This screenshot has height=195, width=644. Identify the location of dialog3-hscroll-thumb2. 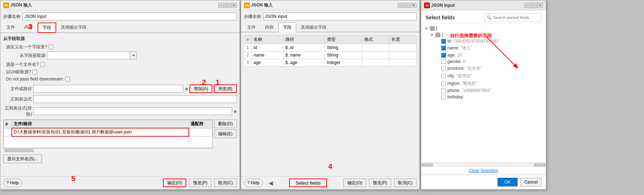
(540, 165).